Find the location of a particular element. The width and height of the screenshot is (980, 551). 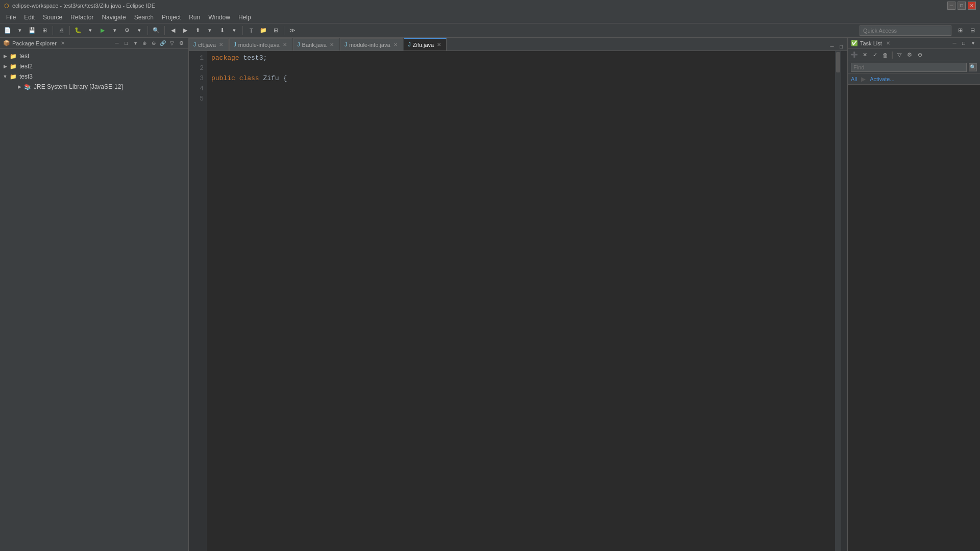

editor-scrollbar is located at coordinates (838, 301).